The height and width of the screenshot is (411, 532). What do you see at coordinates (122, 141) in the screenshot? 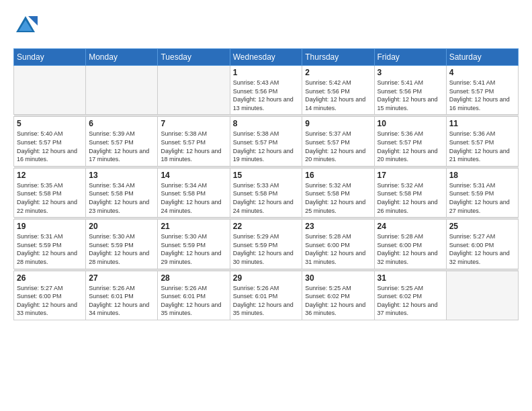
I see `calendar-cell: 6Sunrise: 5:39 AM Sunset: 5:57 PM Daylig…` at bounding box center [122, 141].